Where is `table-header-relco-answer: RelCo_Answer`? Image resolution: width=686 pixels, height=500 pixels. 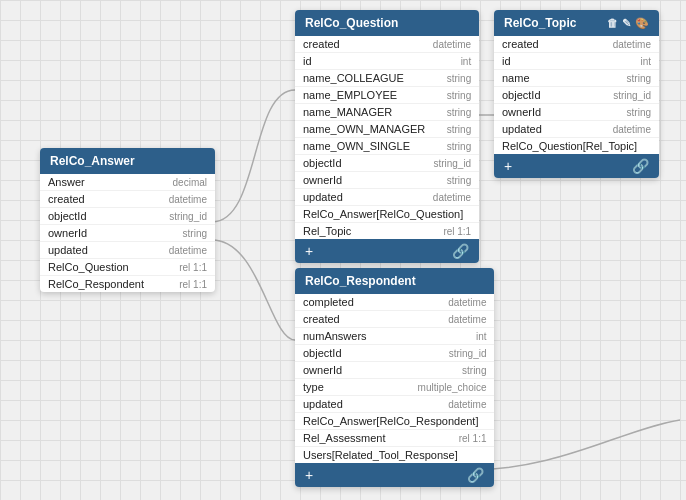 table-header-relco-answer: RelCo_Answer is located at coordinates (128, 161).